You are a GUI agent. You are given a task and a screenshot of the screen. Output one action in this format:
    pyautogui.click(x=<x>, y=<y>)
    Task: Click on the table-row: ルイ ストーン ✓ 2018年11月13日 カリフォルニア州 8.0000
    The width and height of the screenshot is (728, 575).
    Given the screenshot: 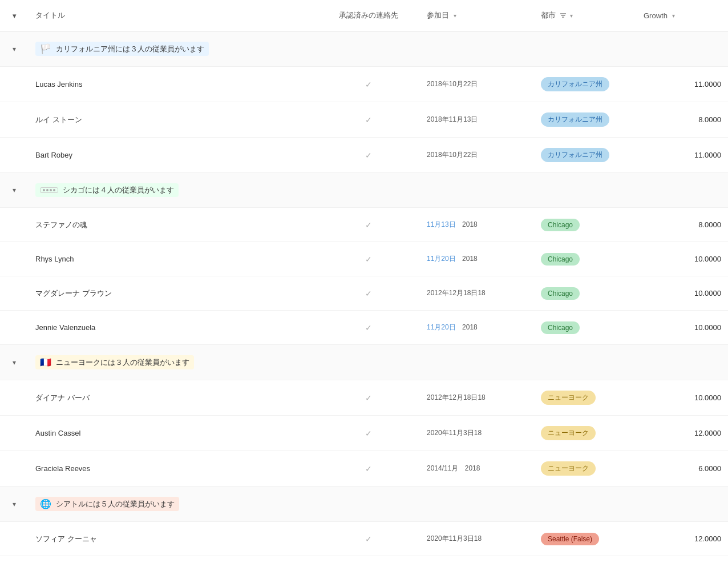 What is the action you would take?
    pyautogui.click(x=364, y=120)
    